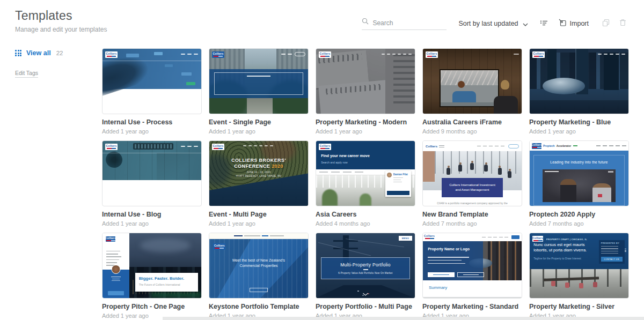  I want to click on thumbnail-banner, so click(259, 84).